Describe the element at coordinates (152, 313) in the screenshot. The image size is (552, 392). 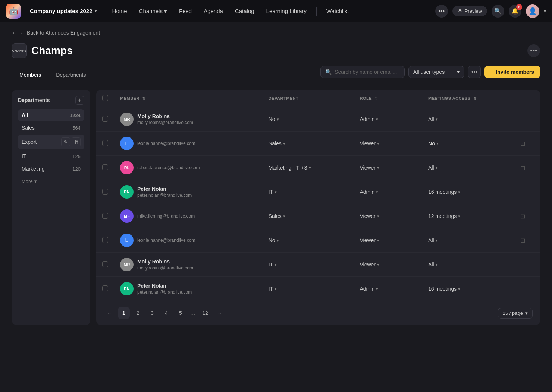
I see `page-3-button: 3` at that location.